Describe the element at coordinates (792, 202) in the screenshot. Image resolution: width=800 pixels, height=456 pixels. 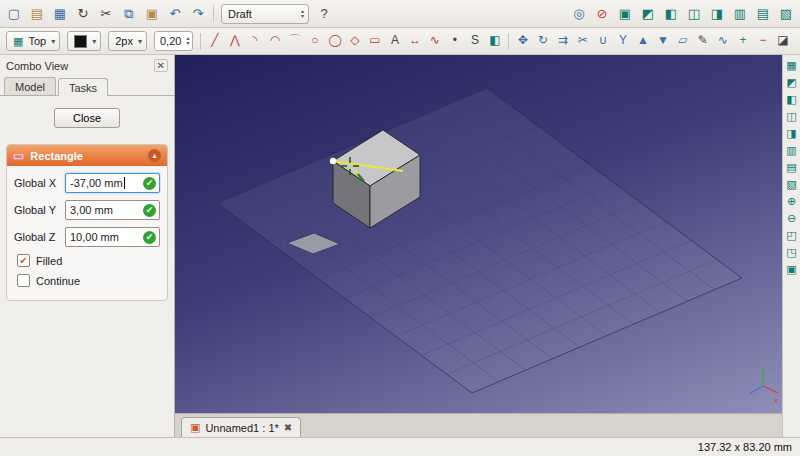
I see `zoom-in-icon: ⊕` at that location.